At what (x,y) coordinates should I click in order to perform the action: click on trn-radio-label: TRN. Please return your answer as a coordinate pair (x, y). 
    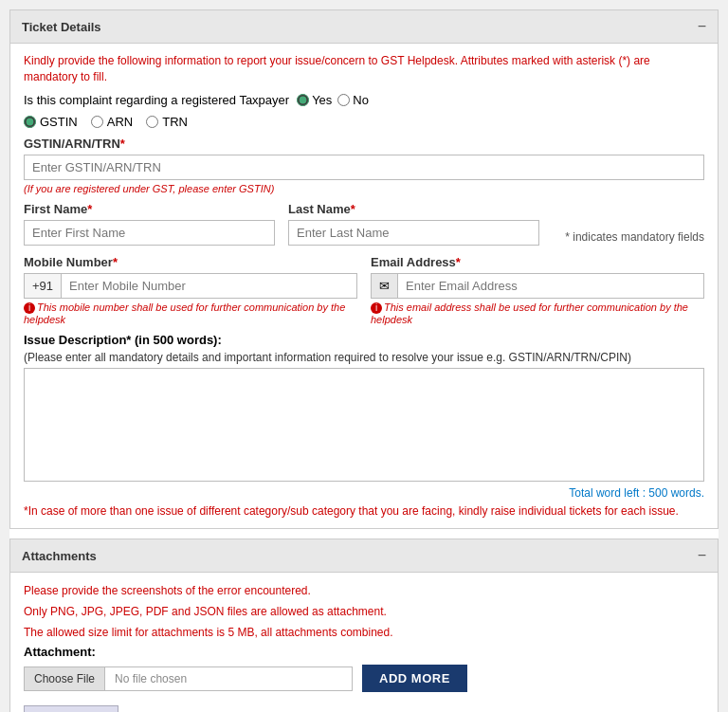
    Looking at the image, I should click on (167, 121).